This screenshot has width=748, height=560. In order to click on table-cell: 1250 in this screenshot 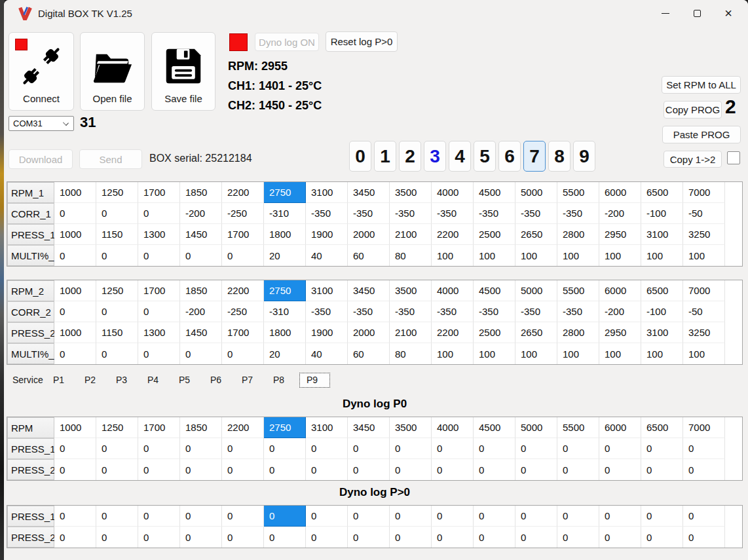, I will do `click(117, 291)`.